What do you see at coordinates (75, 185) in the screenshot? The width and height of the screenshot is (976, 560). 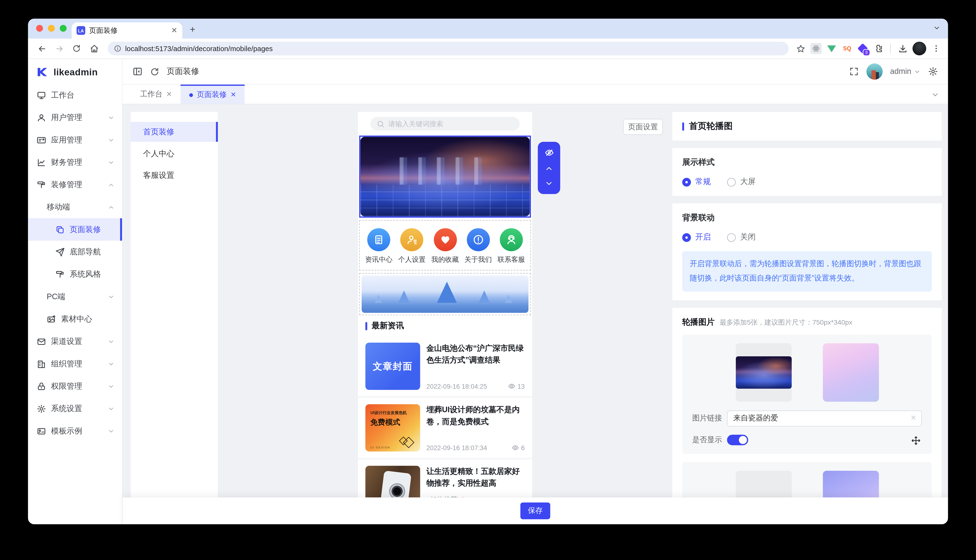 I see `sidebar-item-decoration-mgmt: 装修管理` at bounding box center [75, 185].